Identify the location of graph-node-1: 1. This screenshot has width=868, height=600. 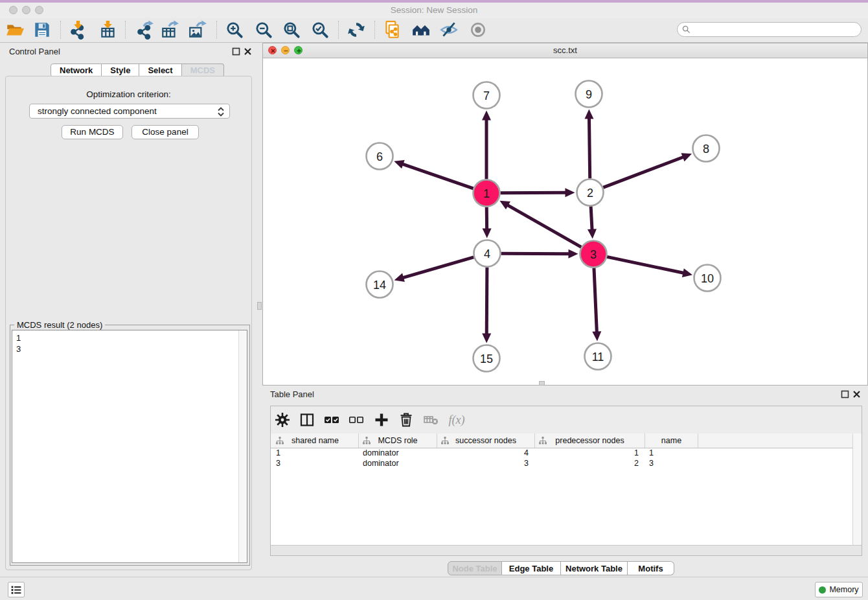
(487, 193).